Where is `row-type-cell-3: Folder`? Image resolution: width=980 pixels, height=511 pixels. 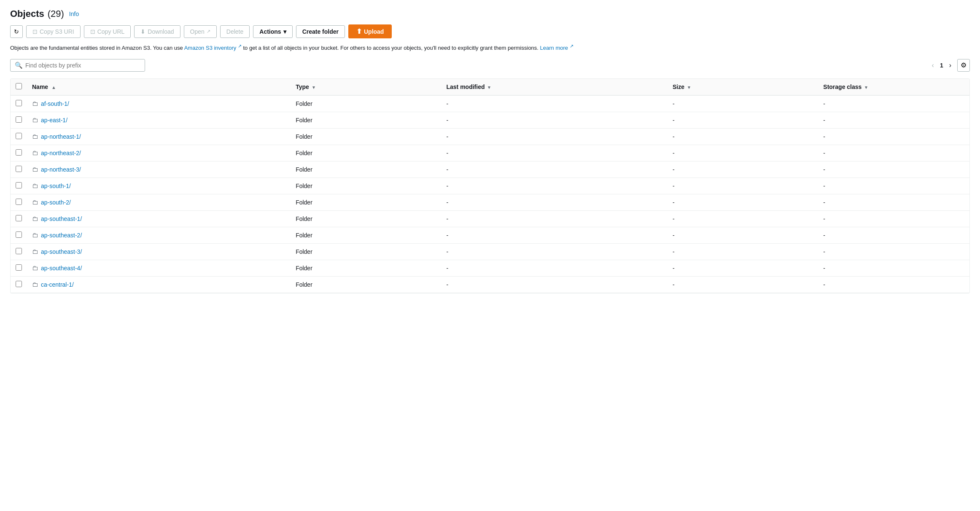
row-type-cell-3: Folder is located at coordinates (366, 153).